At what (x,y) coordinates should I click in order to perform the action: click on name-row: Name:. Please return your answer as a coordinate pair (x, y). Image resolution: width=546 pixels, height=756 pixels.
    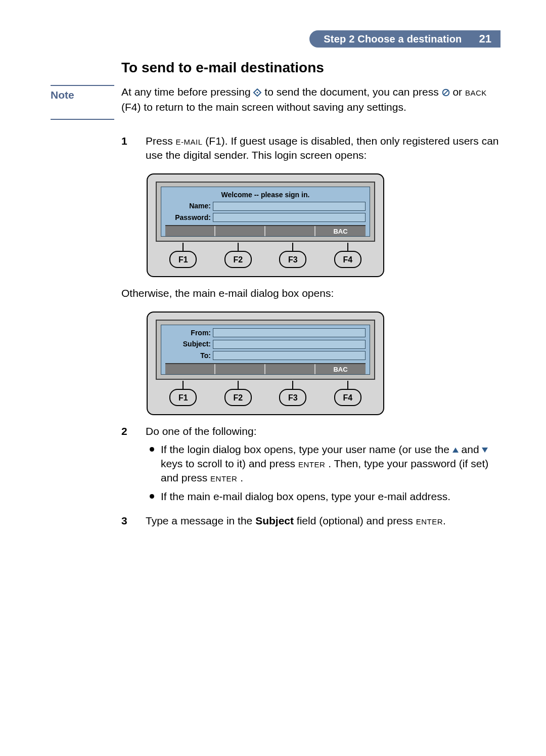
    Looking at the image, I should click on (265, 206).